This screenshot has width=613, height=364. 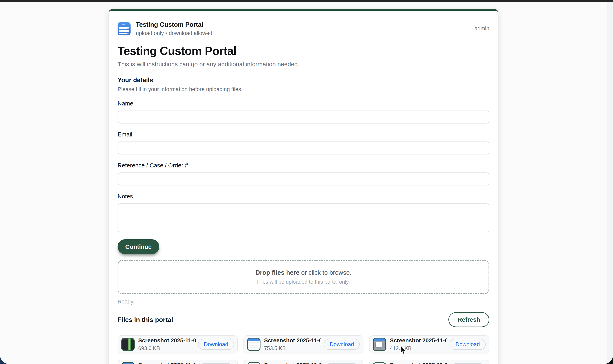 What do you see at coordinates (304, 80) in the screenshot?
I see `details-section-title: Your details` at bounding box center [304, 80].